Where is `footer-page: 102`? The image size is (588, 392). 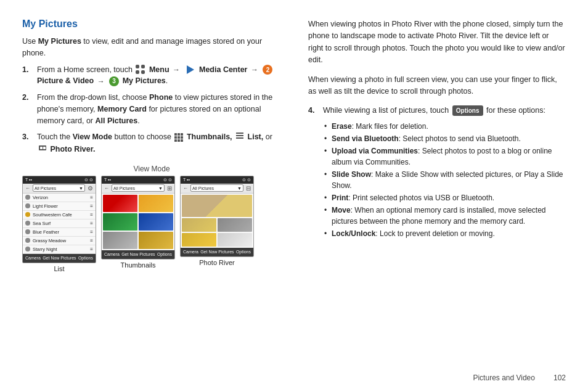
footer-page: 102 is located at coordinates (560, 378).